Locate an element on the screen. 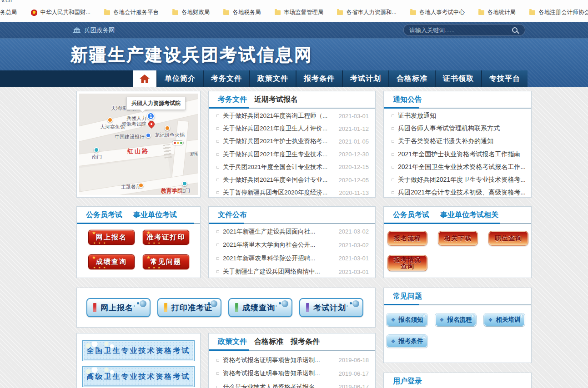 Image resolution: width=588 pixels, height=388 pixels. tab-institution-exam-related: 事业单位考试相关 is located at coordinates (469, 215).